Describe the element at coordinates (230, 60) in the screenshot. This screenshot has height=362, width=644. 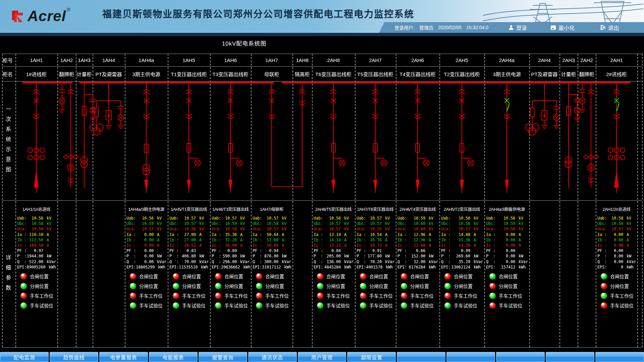
I see `cabinet-id-cell: 1AH6` at that location.